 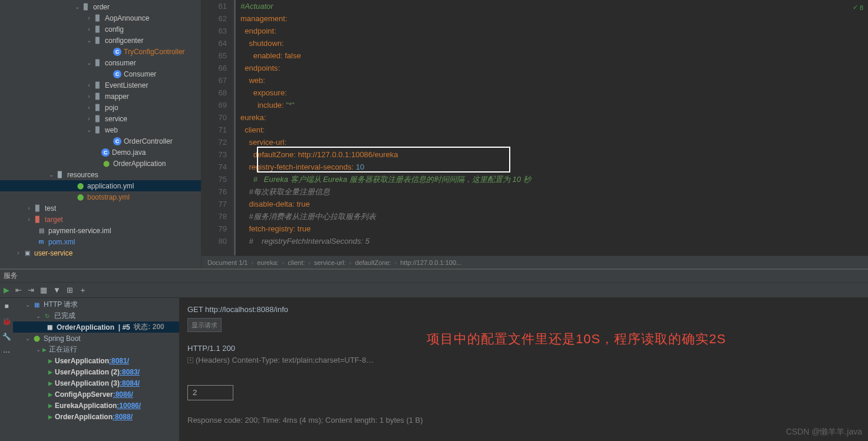 What do you see at coordinates (554, 80) in the screenshot?
I see `code-line: web:` at bounding box center [554, 80].